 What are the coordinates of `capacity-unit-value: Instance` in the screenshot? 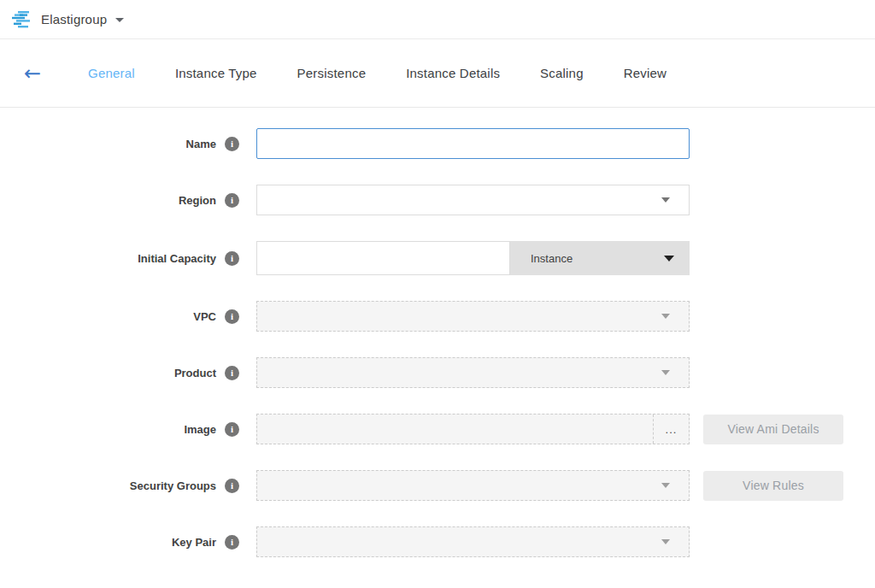 It's located at (552, 258).